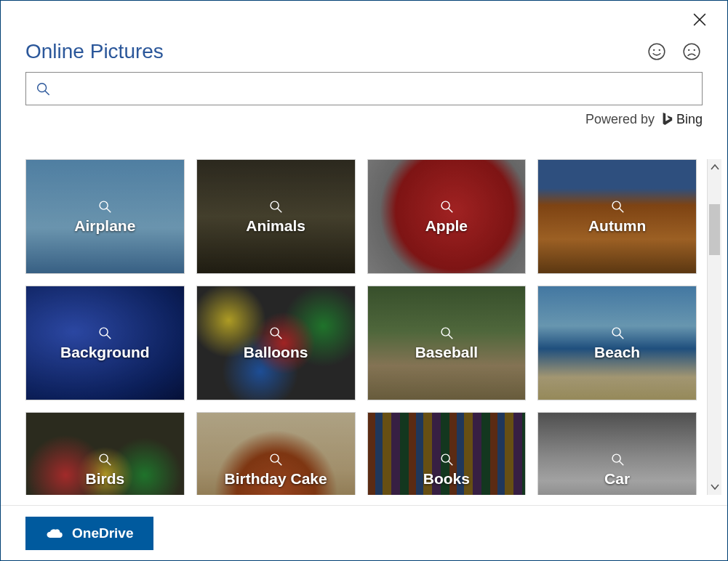 This screenshot has width=728, height=561. Describe the element at coordinates (55, 533) in the screenshot. I see `onedrive-icon` at that location.